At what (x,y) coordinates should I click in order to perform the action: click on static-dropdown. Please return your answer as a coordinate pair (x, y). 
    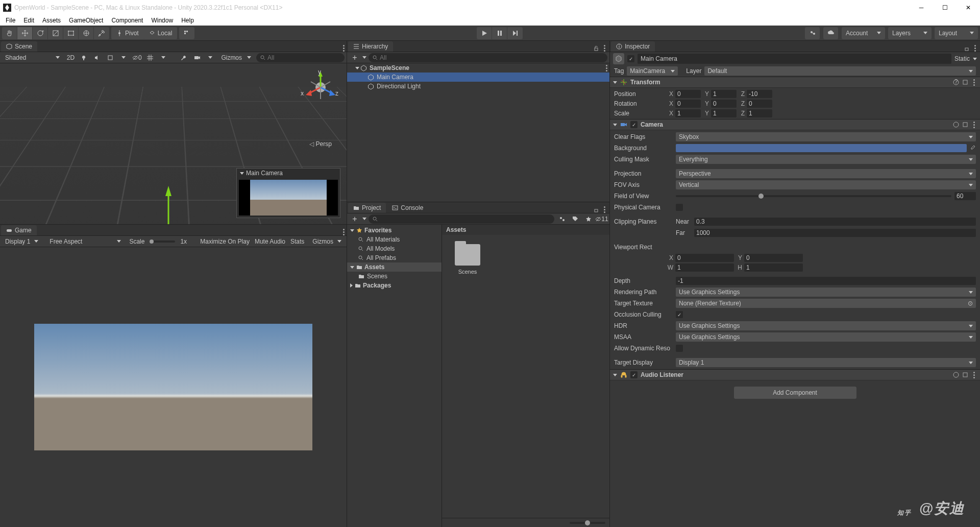
    Looking at the image, I should click on (975, 59).